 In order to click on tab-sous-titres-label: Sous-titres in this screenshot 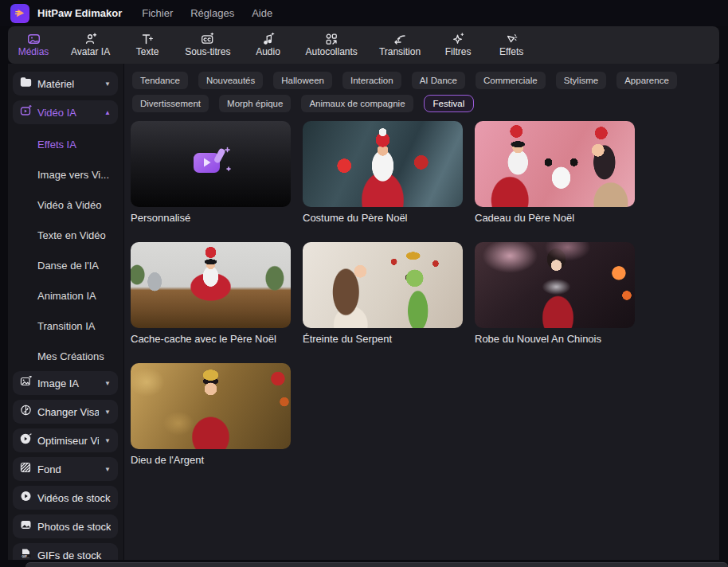, I will do `click(207, 53)`.